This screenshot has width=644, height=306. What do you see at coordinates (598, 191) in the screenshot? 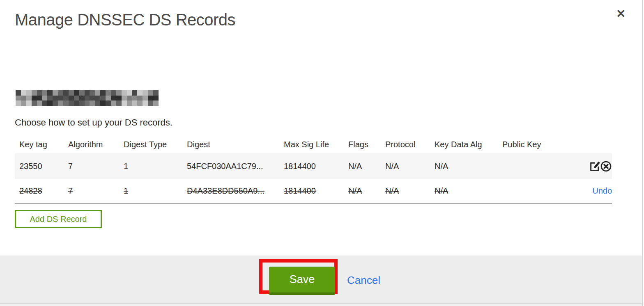
I see `row-actions: Undo` at bounding box center [598, 191].